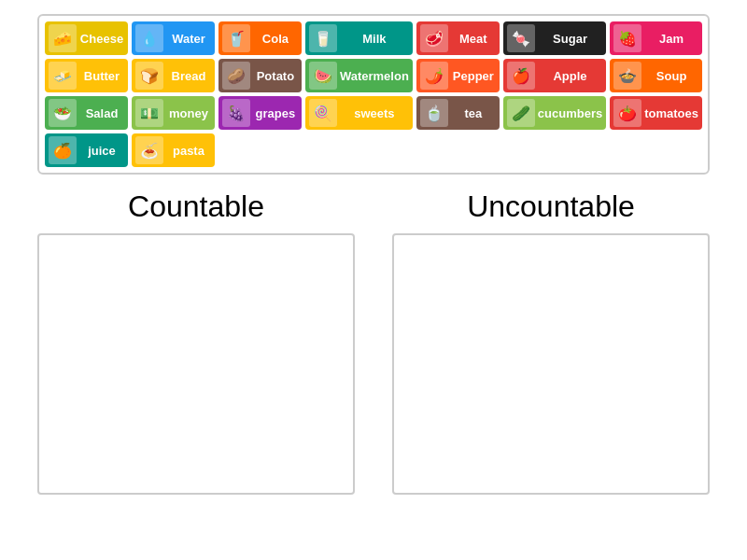 The height and width of the screenshot is (560, 747). I want to click on pepper-icon: 🌶️, so click(434, 76).